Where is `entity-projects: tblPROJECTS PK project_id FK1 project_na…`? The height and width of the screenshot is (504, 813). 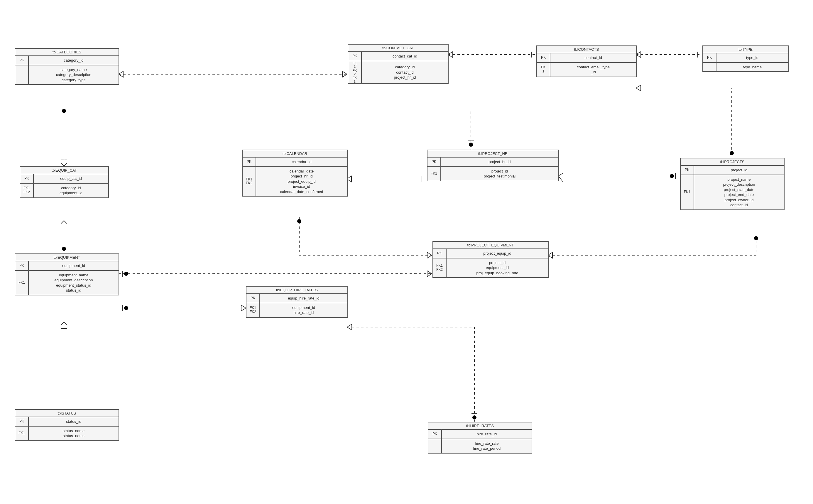 entity-projects: tblPROJECTS PK project_id FK1 project_na… is located at coordinates (732, 184).